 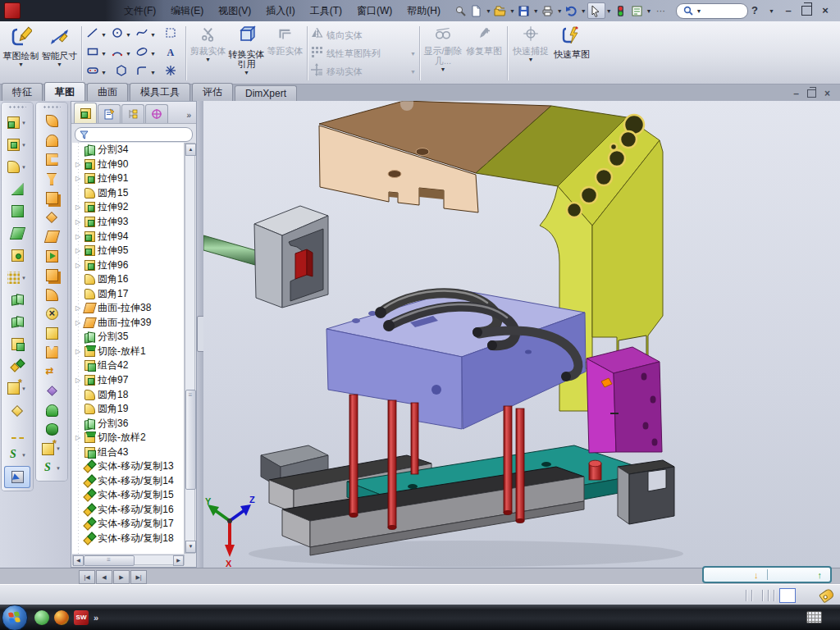 I want to click on doc-restore-button, so click(x=812, y=94).